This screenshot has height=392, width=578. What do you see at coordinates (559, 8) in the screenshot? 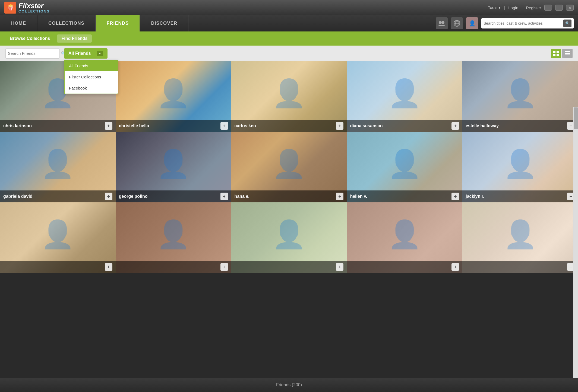
I see `maximize-button: □` at bounding box center [559, 8].